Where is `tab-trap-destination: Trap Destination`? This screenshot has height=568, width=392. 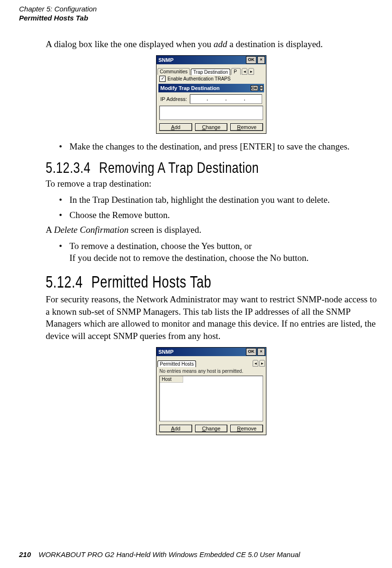 tab-trap-destination: Trap Destination is located at coordinates (210, 72).